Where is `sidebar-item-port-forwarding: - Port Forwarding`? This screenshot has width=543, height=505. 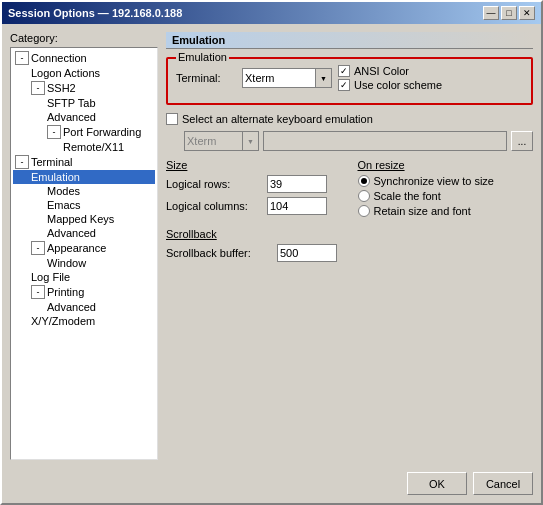
sidebar-item-port-forwarding: - Port Forwarding is located at coordinates (84, 132).